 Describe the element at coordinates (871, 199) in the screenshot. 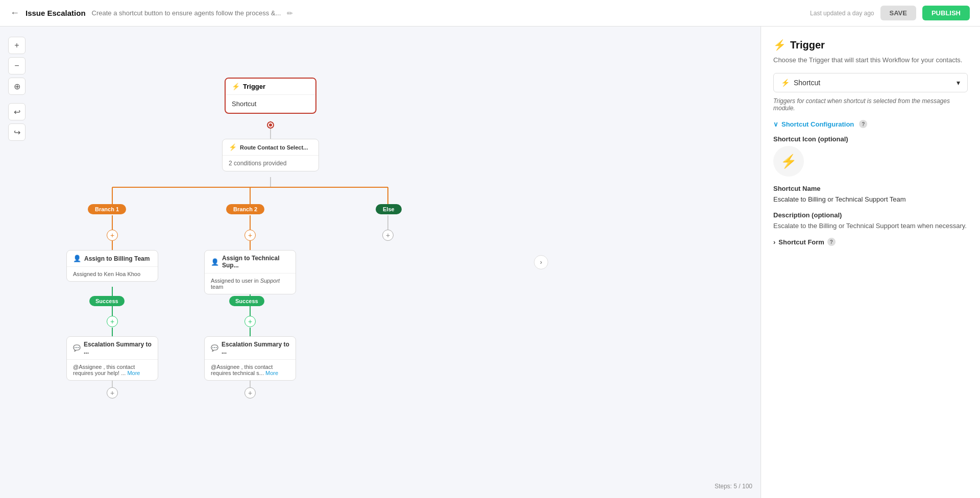

I see `shortcut-name-value: Escalate to Billing or Technical Support…` at that location.